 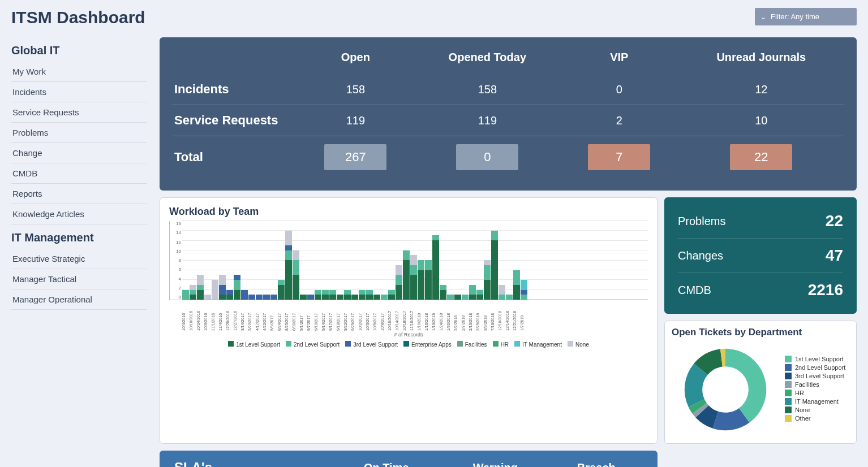 What do you see at coordinates (79, 214) in the screenshot?
I see `nav-item: Knowledge Articles` at bounding box center [79, 214].